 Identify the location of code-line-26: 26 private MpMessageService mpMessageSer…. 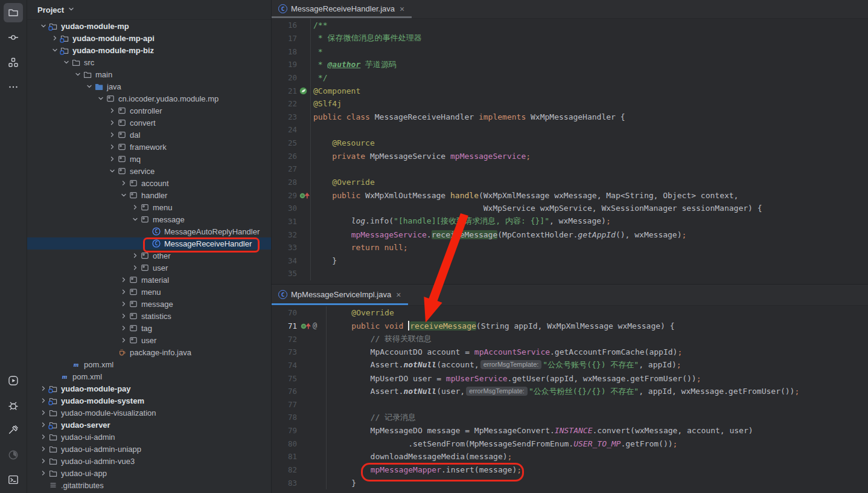
(570, 156).